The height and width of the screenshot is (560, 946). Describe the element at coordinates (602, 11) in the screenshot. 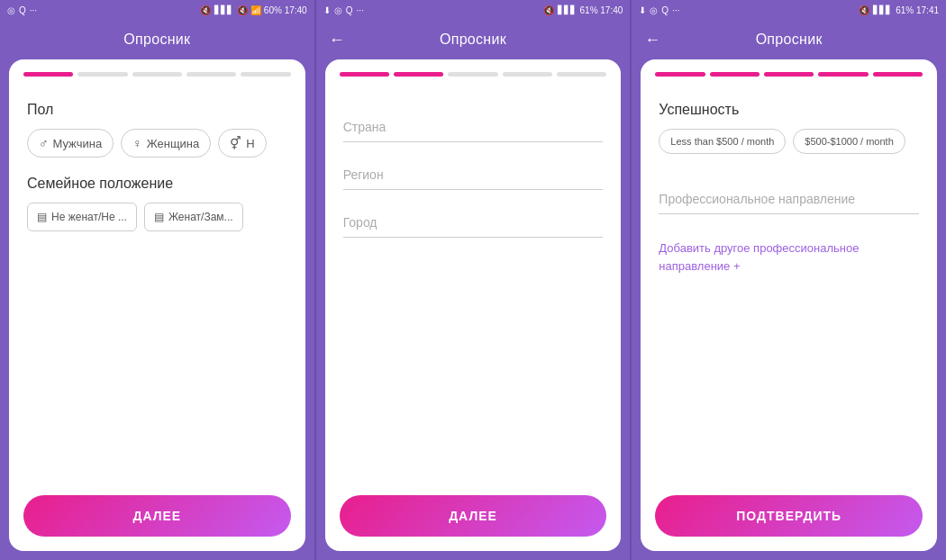

I see `battery-2: 61% 17:40` at that location.